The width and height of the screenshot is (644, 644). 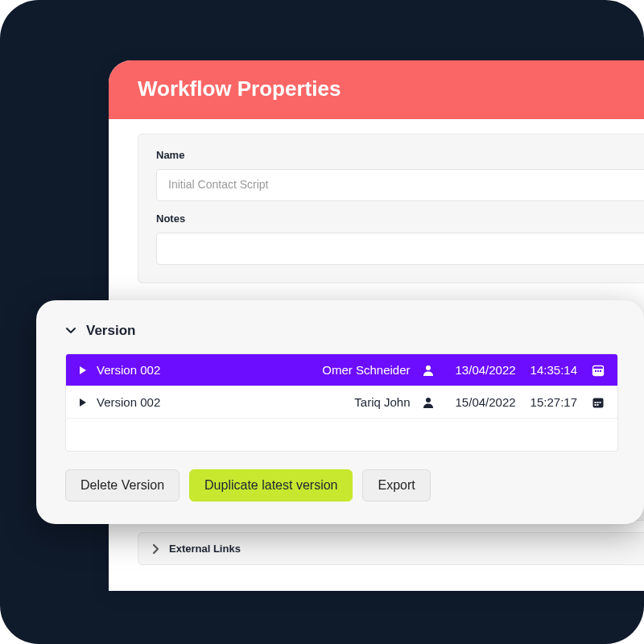 What do you see at coordinates (391, 89) in the screenshot?
I see `panel-title: Workflow Properties` at bounding box center [391, 89].